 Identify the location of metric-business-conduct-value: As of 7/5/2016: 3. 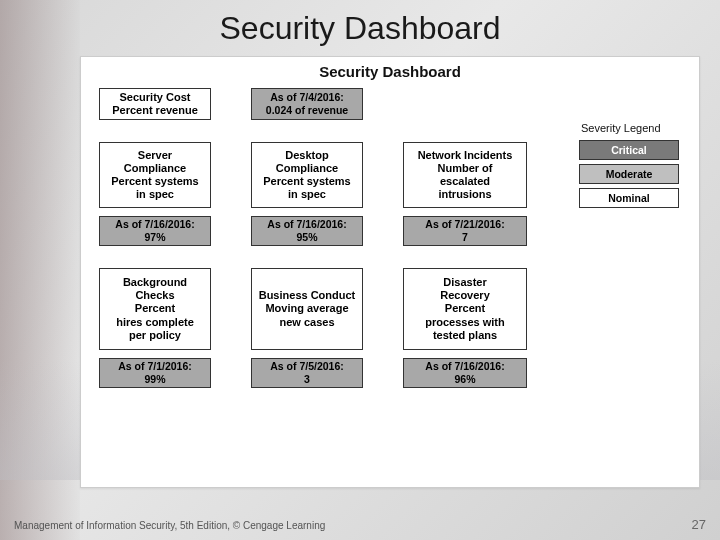
(307, 373).